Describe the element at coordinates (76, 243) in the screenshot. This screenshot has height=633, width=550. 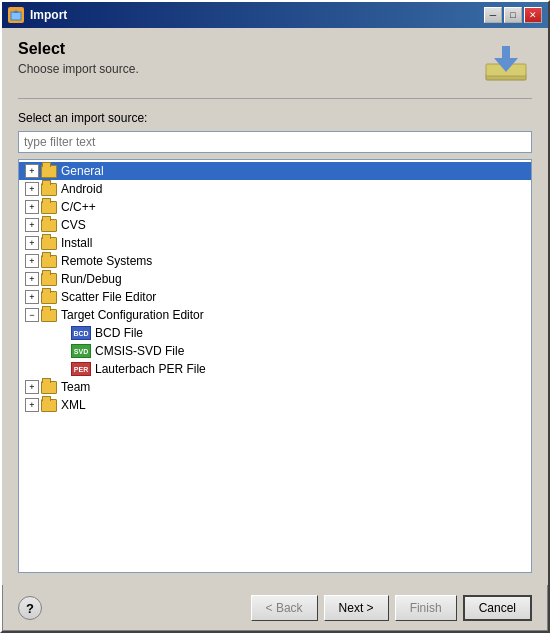
I see `label-install: Install` at that location.